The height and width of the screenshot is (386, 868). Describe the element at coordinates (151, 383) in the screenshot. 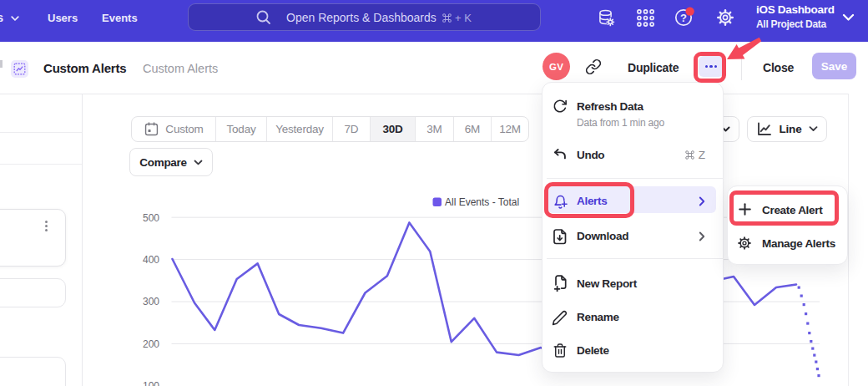

I see `svg-text: 100` at that location.